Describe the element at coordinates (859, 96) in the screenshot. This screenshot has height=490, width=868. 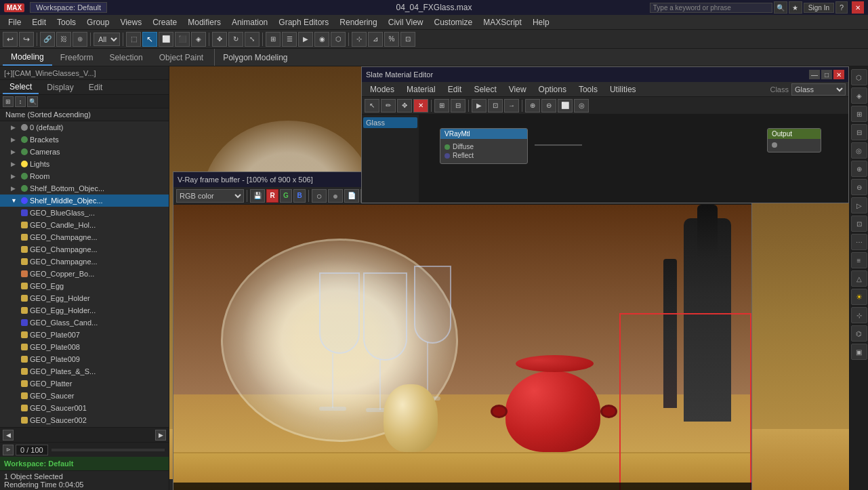
I see `right-icon-2: ◈` at that location.